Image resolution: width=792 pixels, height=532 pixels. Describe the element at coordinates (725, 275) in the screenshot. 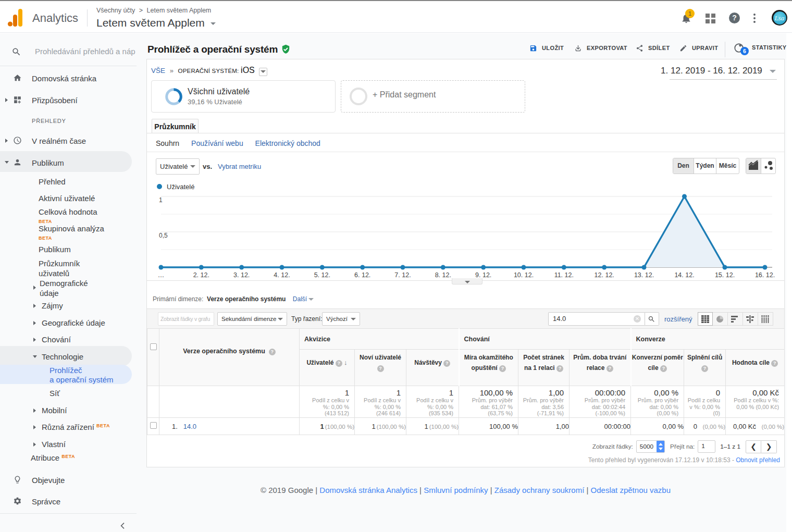

I see `svg-text: 15. 12.` at that location.